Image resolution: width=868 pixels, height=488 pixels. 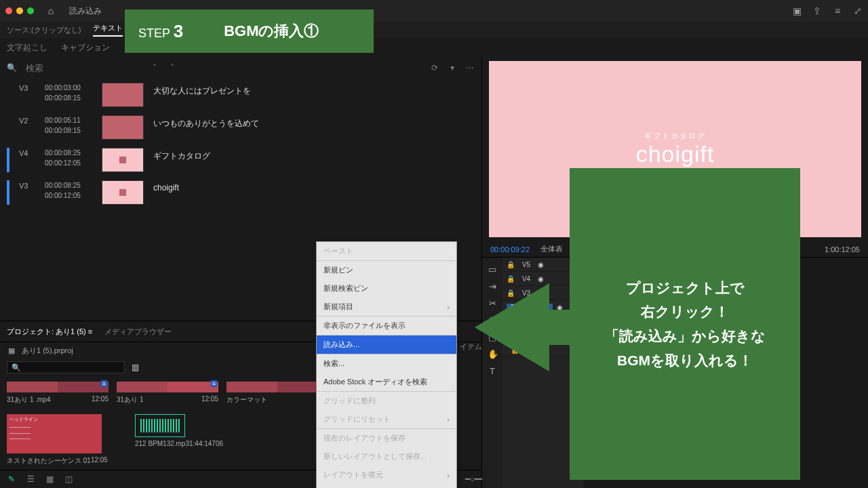 What do you see at coordinates (58, 393) in the screenshot?
I see `bin-item: ≡ 31あり 1 .mp412:05` at bounding box center [58, 393].